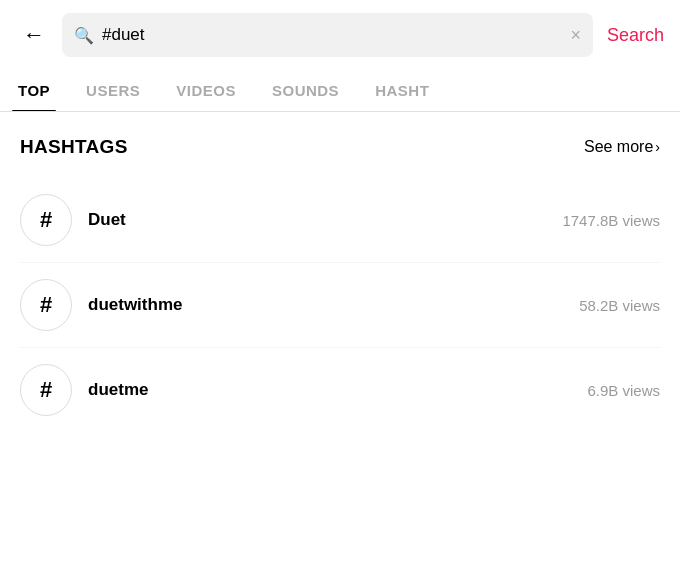 This screenshot has width=680, height=586. I want to click on hashtag-name-1: Duet, so click(317, 220).